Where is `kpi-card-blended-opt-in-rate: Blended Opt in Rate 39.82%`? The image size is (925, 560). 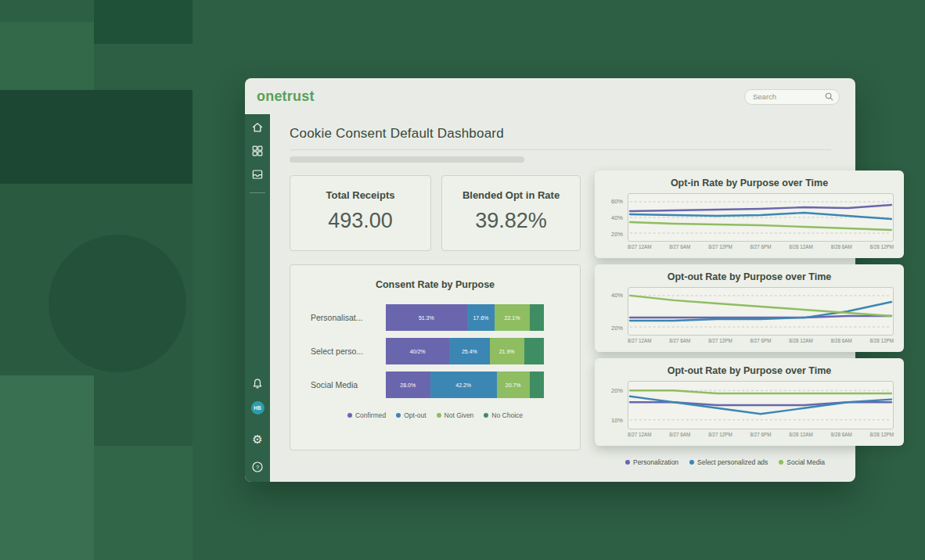 kpi-card-blended-opt-in-rate: Blended Opt in Rate 39.82% is located at coordinates (511, 213).